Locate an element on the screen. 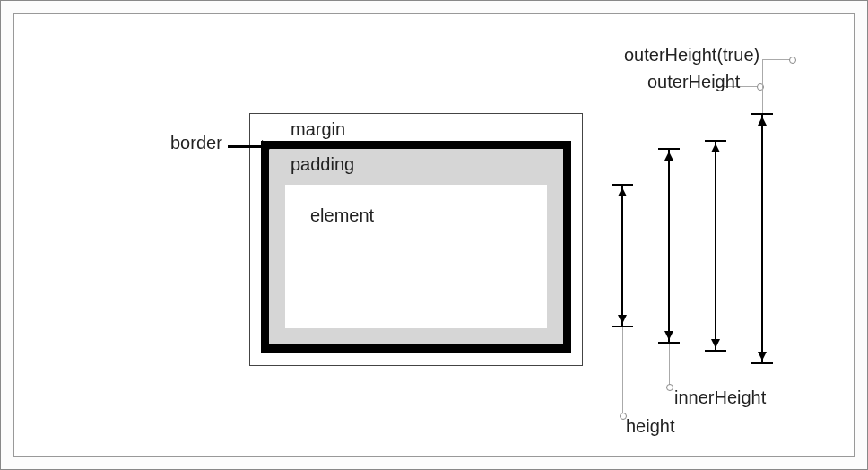  measure-innerHeight is located at coordinates (669, 246).